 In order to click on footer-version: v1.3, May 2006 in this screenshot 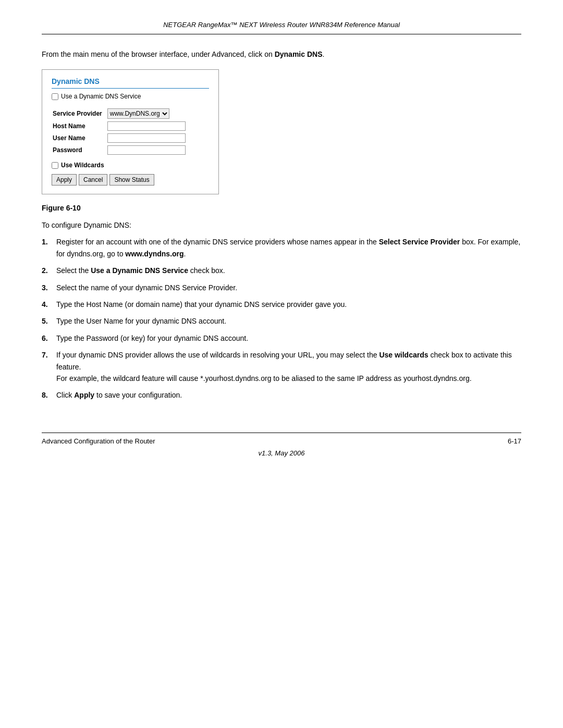, I will do `click(282, 453)`.